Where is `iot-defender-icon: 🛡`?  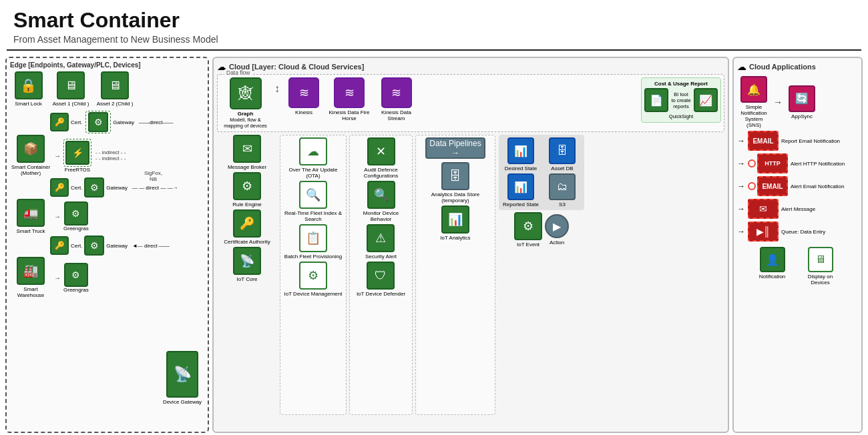
iot-defender-icon: 🛡 is located at coordinates (381, 276).